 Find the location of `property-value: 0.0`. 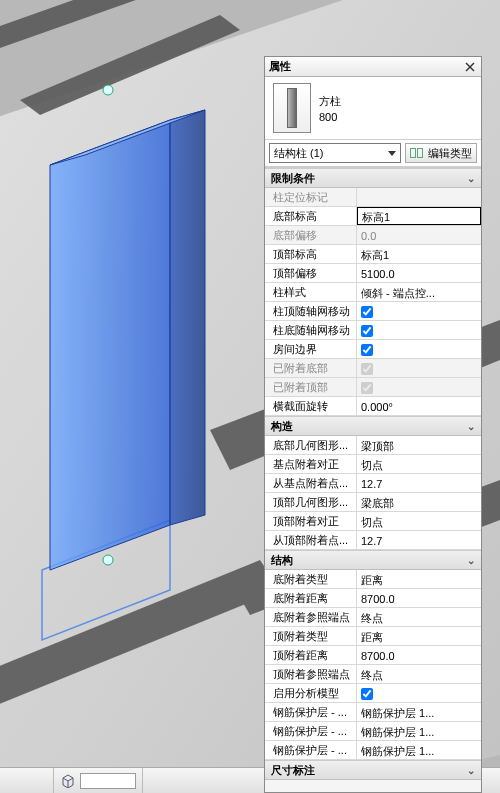

property-value: 0.0 is located at coordinates (419, 235).